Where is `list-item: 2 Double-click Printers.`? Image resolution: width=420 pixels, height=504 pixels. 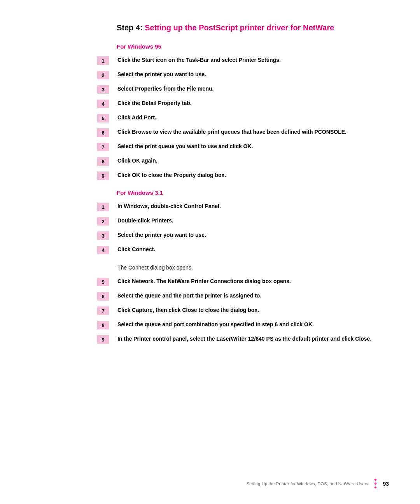
list-item: 2 Double-click Printers. is located at coordinates (210, 221).